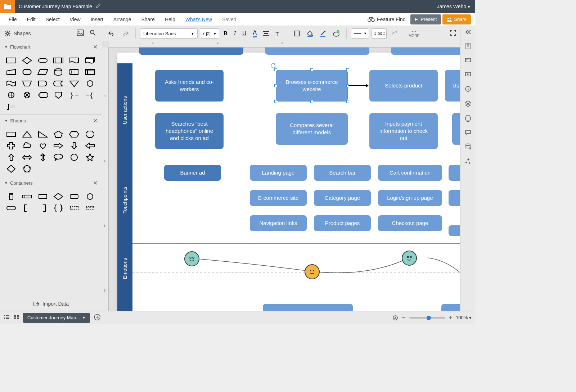 This screenshot has height=392, width=576. What do you see at coordinates (74, 208) in the screenshot?
I see `container-dashed` at bounding box center [74, 208].